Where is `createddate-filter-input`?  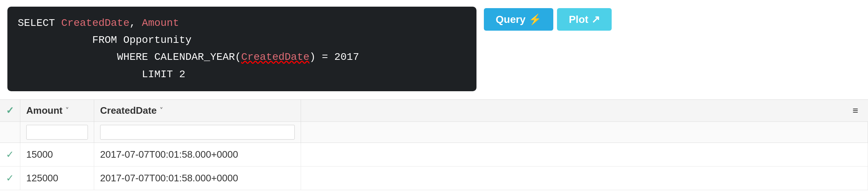 createddate-filter-input is located at coordinates (197, 132).